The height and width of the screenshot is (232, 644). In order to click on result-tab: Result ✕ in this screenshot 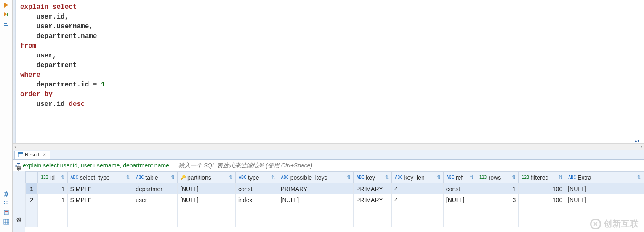, I will do `click(32, 155)`.